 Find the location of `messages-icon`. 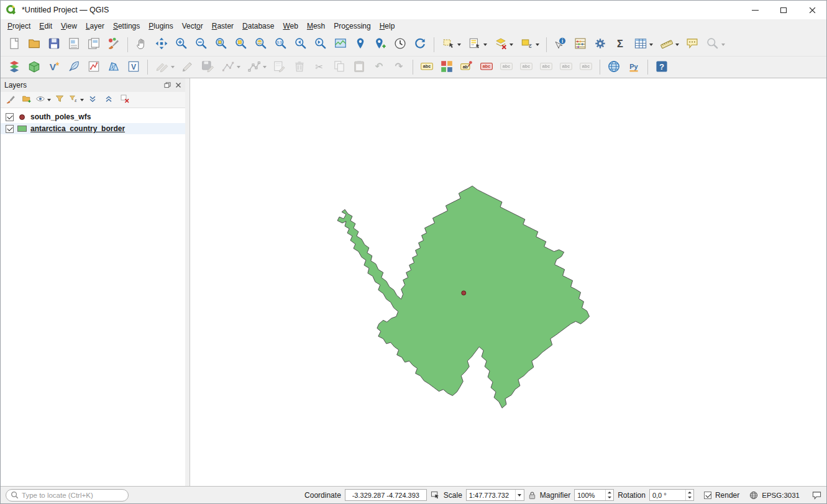

messages-icon is located at coordinates (816, 495).